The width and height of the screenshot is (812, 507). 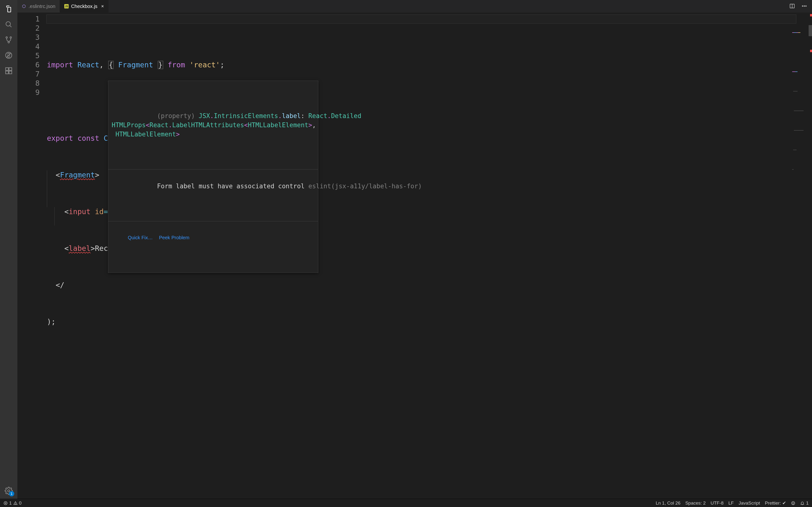 I want to click on encoding-status: UTF-8, so click(x=717, y=503).